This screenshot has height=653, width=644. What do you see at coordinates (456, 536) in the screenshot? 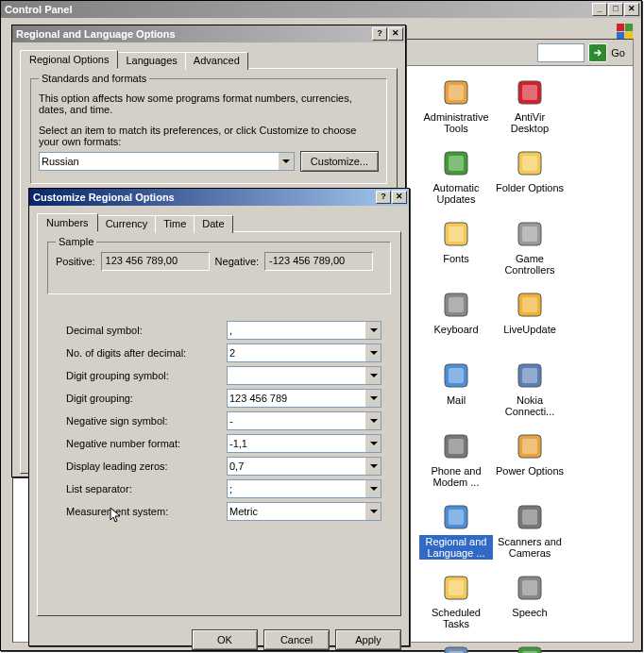
I see `cp-item: Regional and Language ...` at bounding box center [456, 536].